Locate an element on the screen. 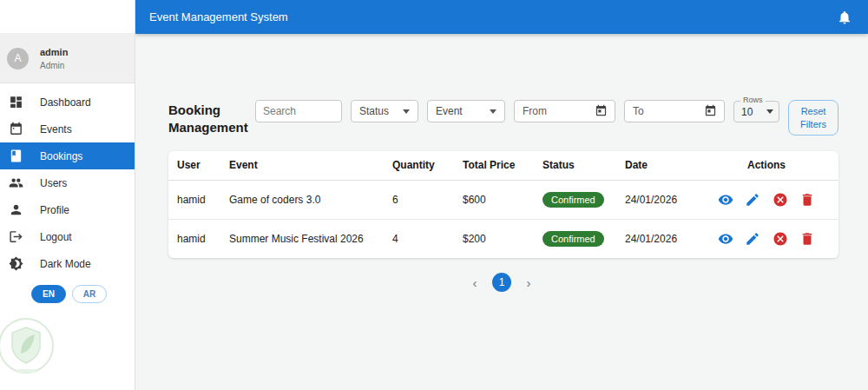  status-select: Status is located at coordinates (385, 111).